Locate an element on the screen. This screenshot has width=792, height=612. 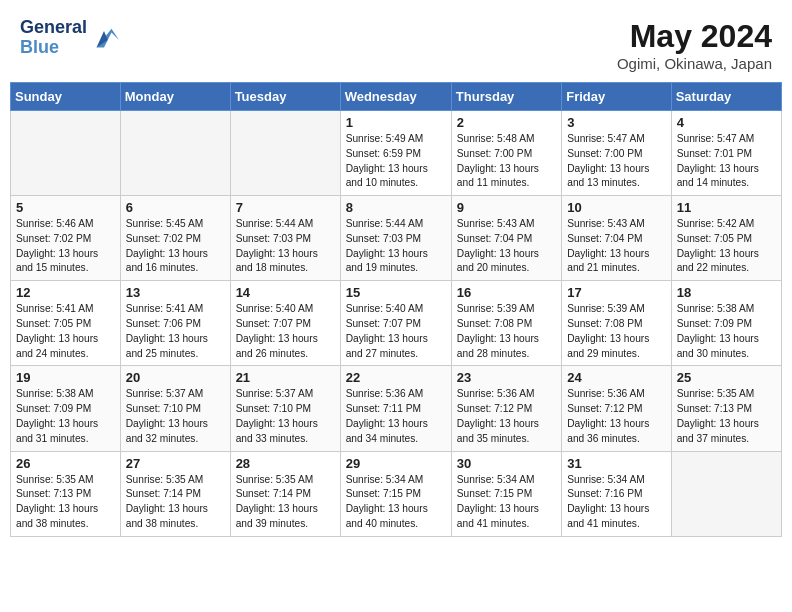
day-number: 5 is located at coordinates (66, 208).